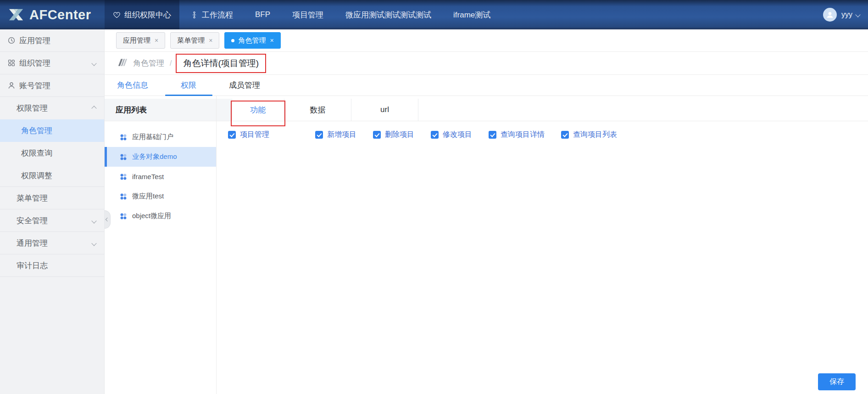  What do you see at coordinates (52, 265) in the screenshot?
I see `sidebar-item: 审计日志` at bounding box center [52, 265].